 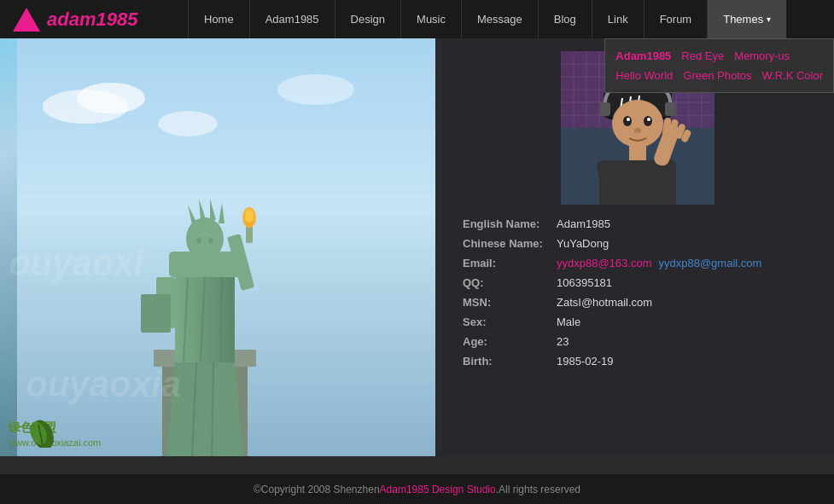 I want to click on msn-row: MSN: ZatsI@hotmail.com, so click(x=638, y=302).